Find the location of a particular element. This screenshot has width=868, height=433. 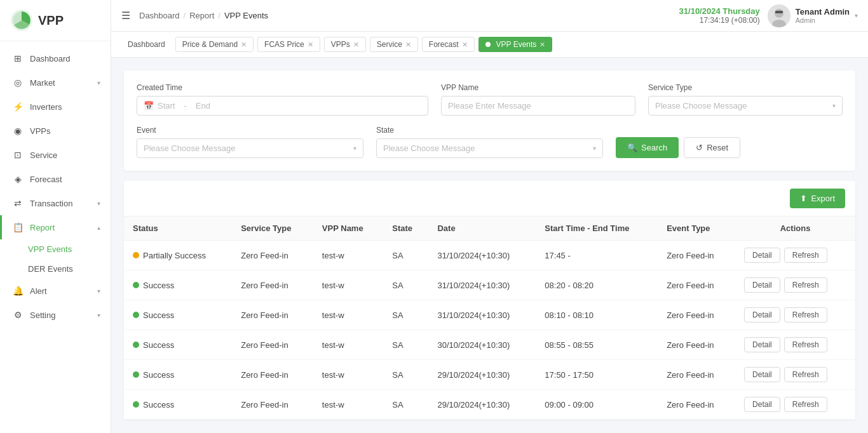

sidebar-navigation: ⊞ Dashboard ◎ Market ▾ ⚡ Inverters ◉ VPP… is located at coordinates (55, 237).